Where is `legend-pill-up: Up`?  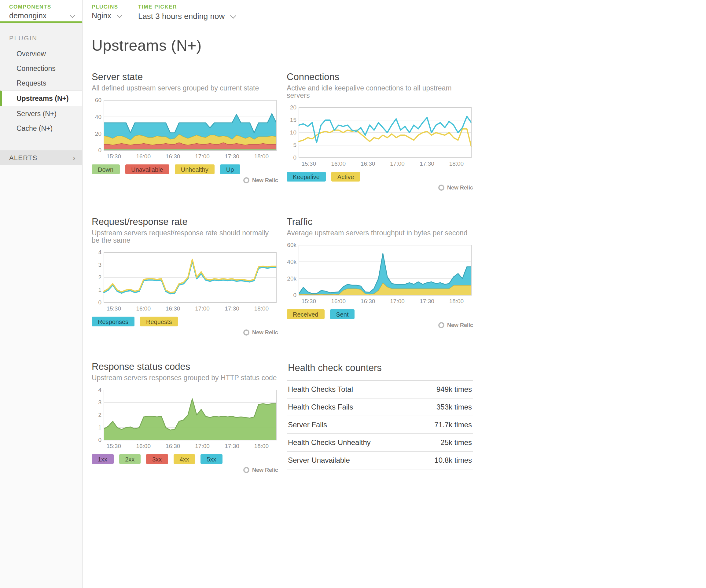 legend-pill-up: Up is located at coordinates (230, 169).